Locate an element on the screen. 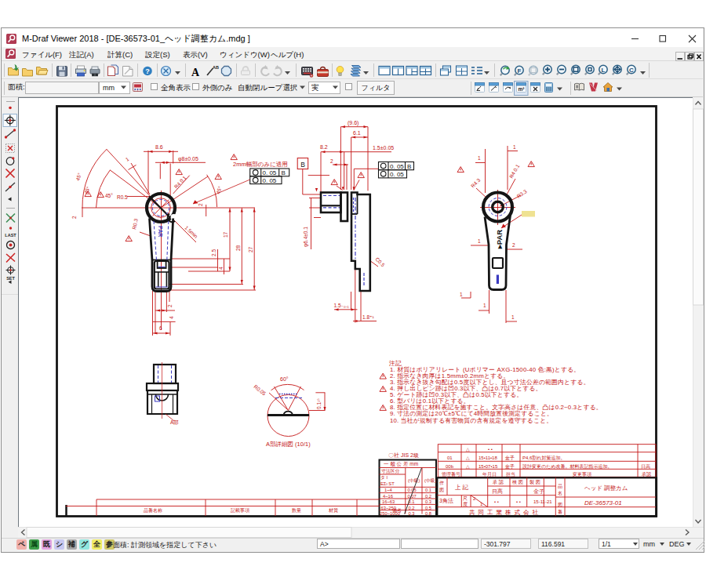 The width and height of the screenshot is (706, 588). svg-text: 8.6 is located at coordinates (159, 147).